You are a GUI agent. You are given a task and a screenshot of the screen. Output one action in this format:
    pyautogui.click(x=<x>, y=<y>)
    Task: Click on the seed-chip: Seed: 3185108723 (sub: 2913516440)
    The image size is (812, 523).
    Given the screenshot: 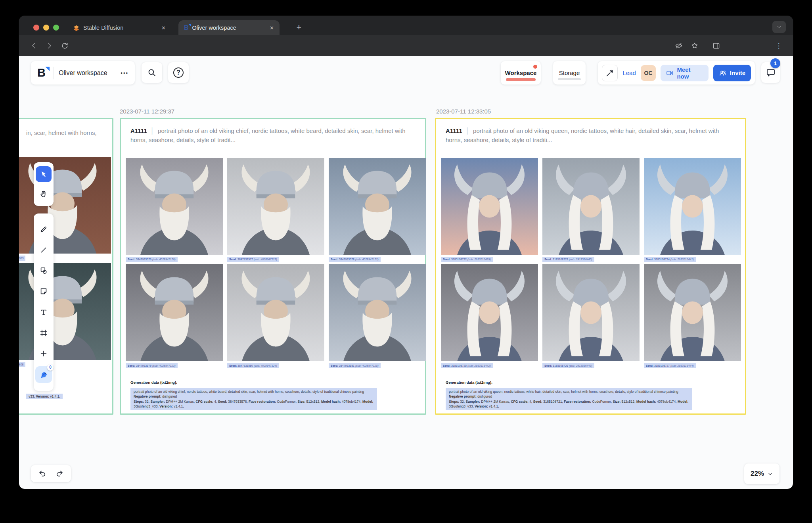 What is the action you would take?
    pyautogui.click(x=569, y=260)
    